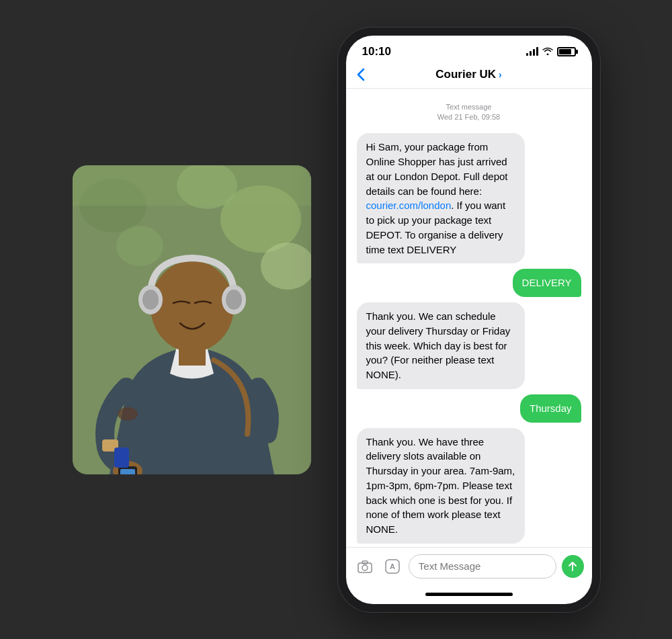 This screenshot has height=639, width=672. Describe the element at coordinates (392, 566) in the screenshot. I see `svg-text: A` at that location.